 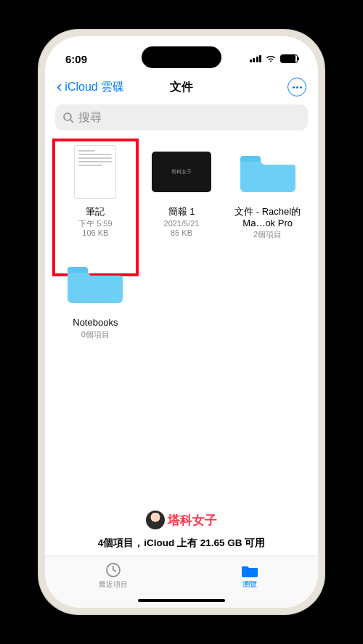 What do you see at coordinates (96, 191) in the screenshot?
I see `file-item-notes: 筆記 下午 5:59 106 KB` at bounding box center [96, 191].